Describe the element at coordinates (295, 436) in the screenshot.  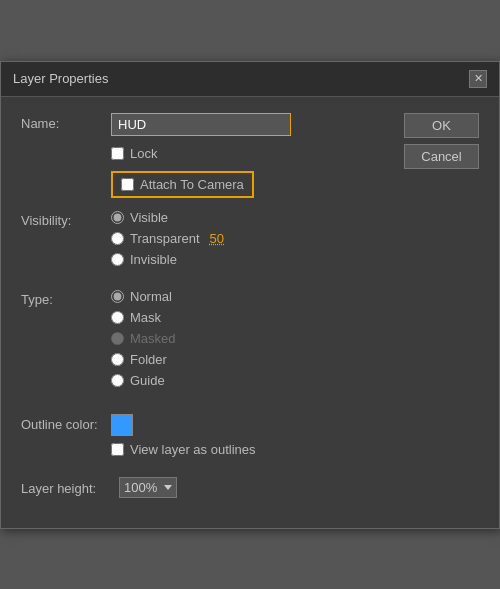
I see `outline-color-content: View layer as outlines` at that location.